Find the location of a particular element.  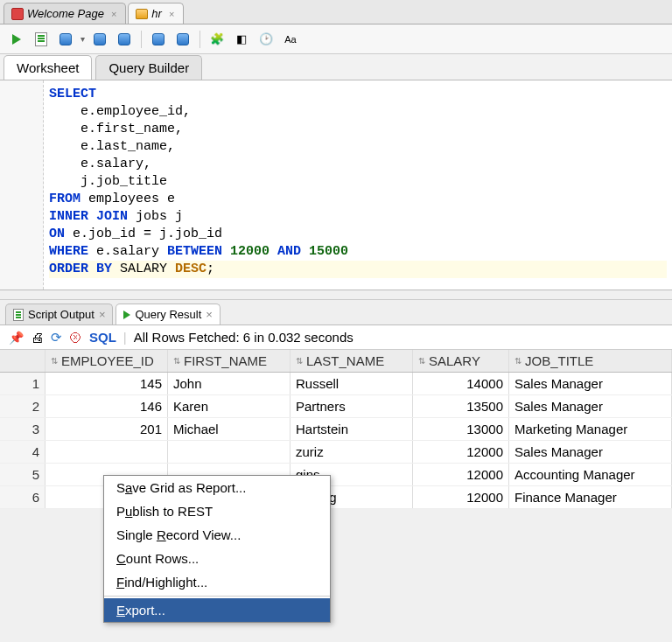

ctx-find-highlight: Find/Highlight... is located at coordinates (217, 583).